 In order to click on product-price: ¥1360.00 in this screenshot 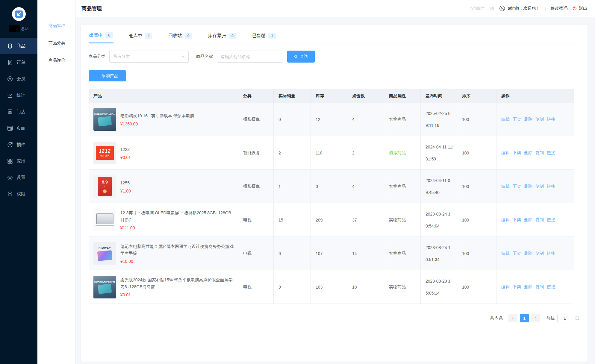, I will do `click(158, 124)`.